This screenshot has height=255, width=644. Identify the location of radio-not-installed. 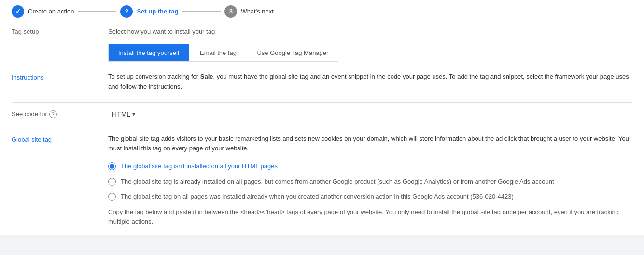
(112, 166).